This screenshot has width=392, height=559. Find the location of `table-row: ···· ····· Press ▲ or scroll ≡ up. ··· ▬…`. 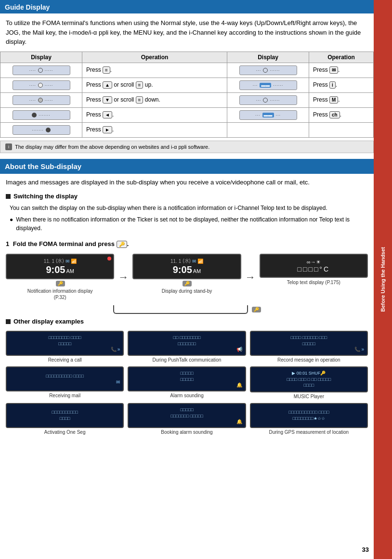

table-row: ···· ····· Press ▲ or scroll ≡ up. ··· ▬… is located at coordinates (187, 85).